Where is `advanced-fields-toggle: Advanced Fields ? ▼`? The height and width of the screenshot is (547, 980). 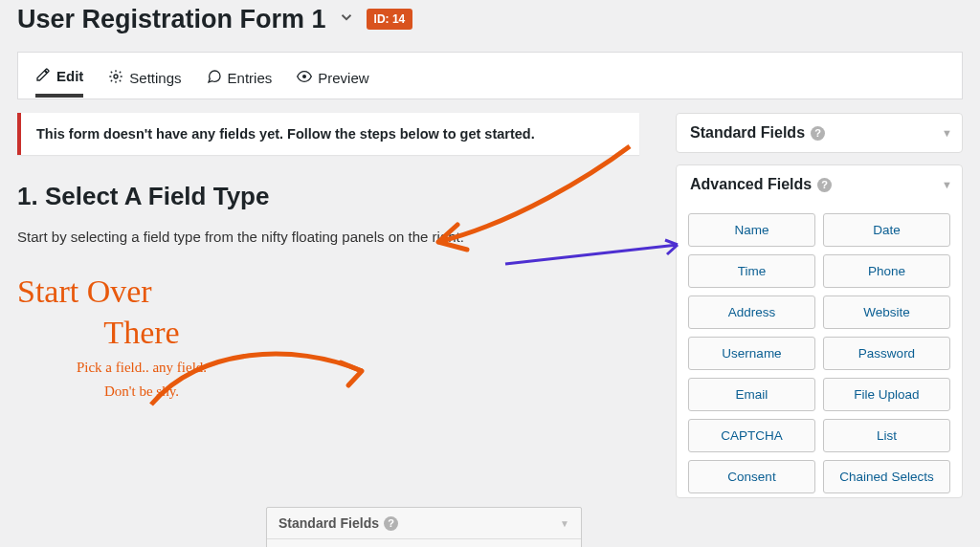
advanced-fields-toggle: Advanced Fields ? ▼ is located at coordinates (819, 185).